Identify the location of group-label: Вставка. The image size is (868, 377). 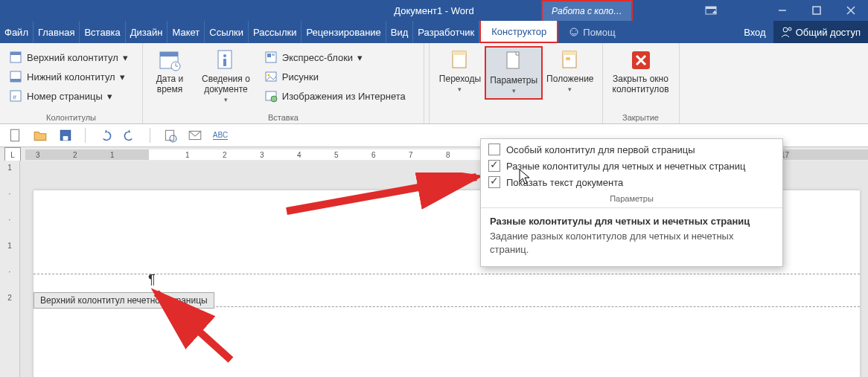
(283, 117).